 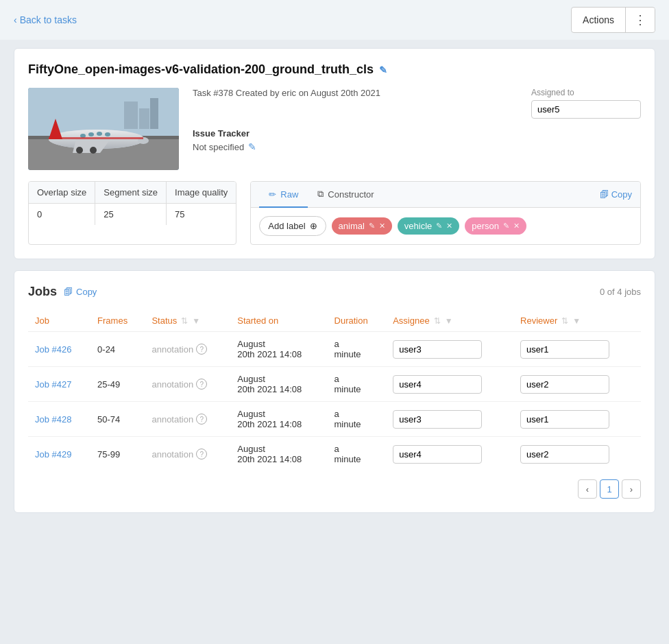 What do you see at coordinates (15, 20) in the screenshot?
I see `chevron-left-icon: ‹` at bounding box center [15, 20].